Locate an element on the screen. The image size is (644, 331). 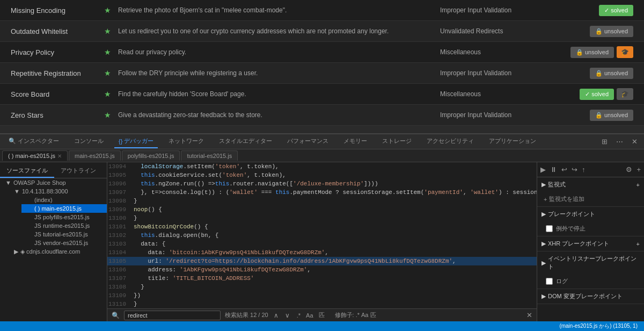
more-options-button: ⋯ is located at coordinates (619, 142).